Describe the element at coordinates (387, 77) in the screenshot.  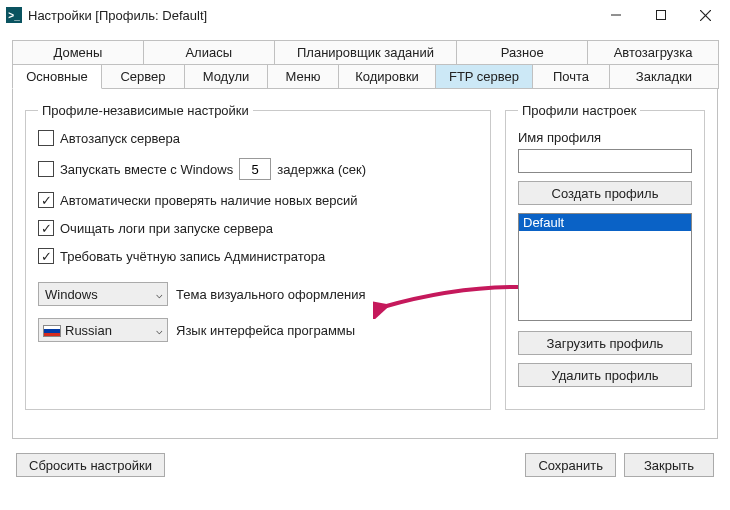
I see `tab-encodings: Кодировки` at that location.